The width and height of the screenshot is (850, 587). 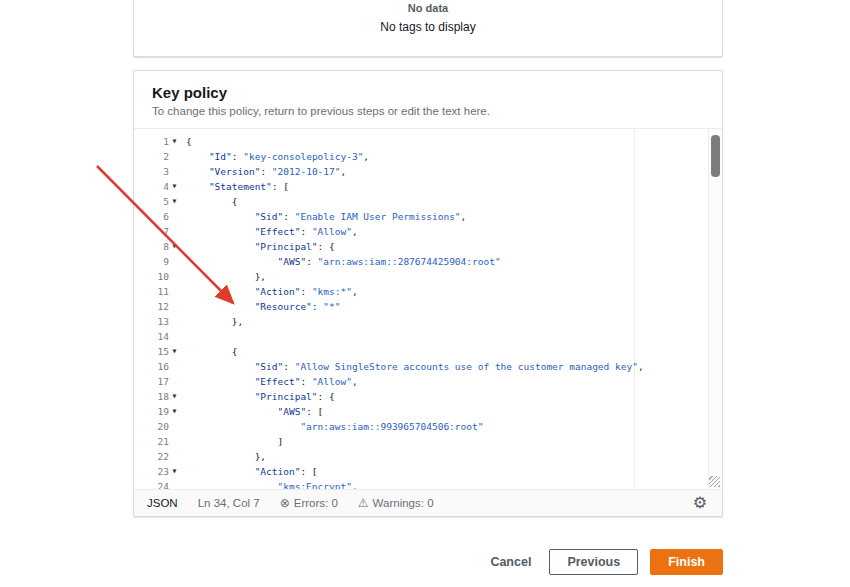 I want to click on page-title: Key policy, so click(x=428, y=92).